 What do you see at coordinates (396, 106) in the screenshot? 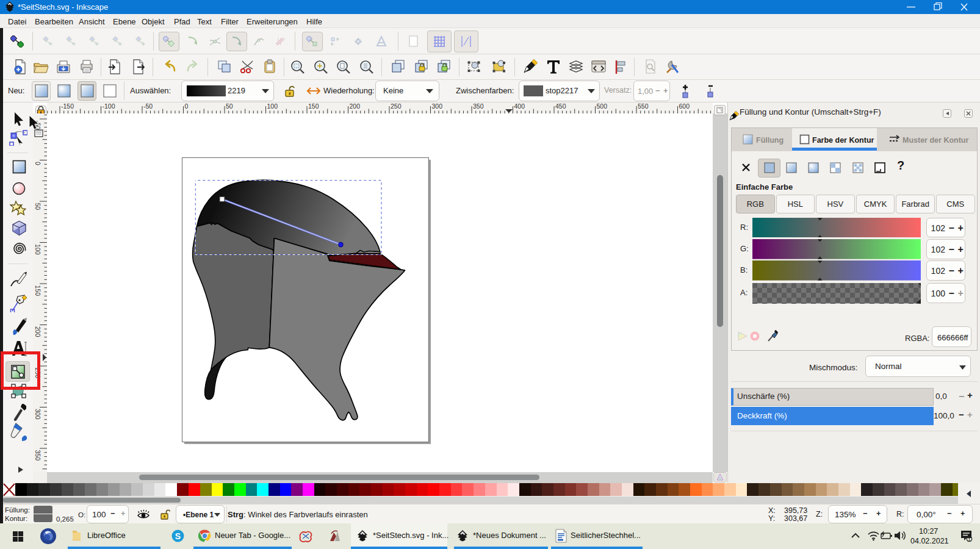
I see `svg-text: 250` at bounding box center [396, 106].